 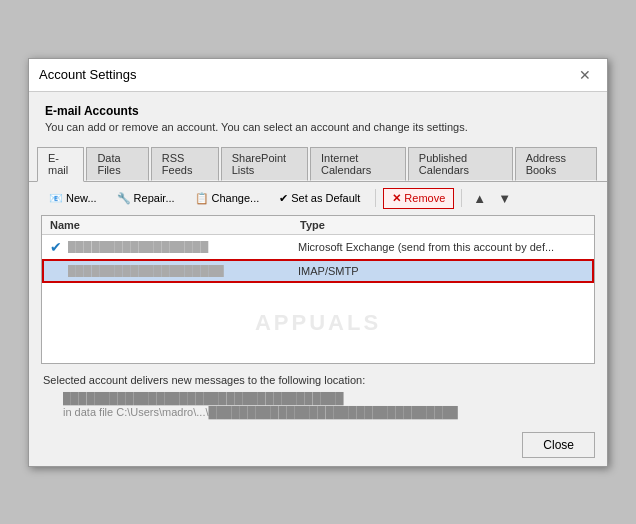 What do you see at coordinates (117, 164) in the screenshot?
I see `tab-data-files: Data Files` at bounding box center [117, 164].